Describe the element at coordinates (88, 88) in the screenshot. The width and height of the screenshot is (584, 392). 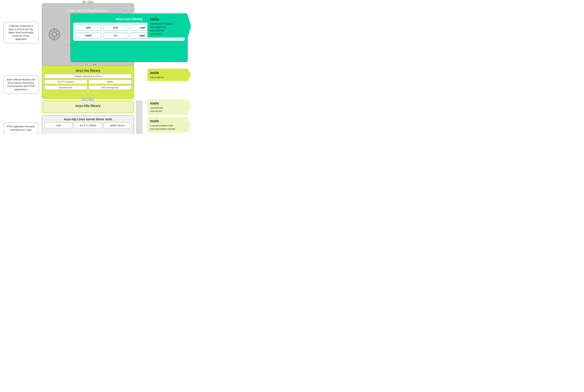
I see `hw-row-3: enyx-hfp impl. HW mocking impl.` at that location.